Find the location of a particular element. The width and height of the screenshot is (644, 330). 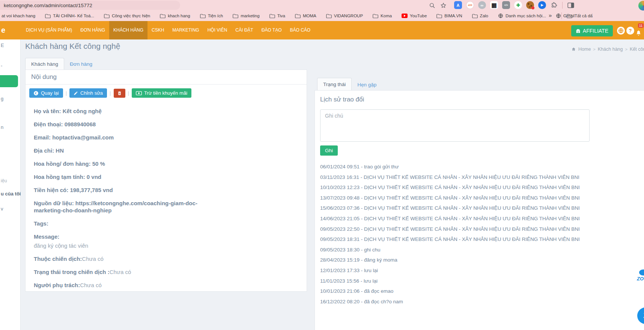

field-hoa-hong-don-hang: Hoa hồng/ đơn hàng: 50 % is located at coordinates (119, 164).